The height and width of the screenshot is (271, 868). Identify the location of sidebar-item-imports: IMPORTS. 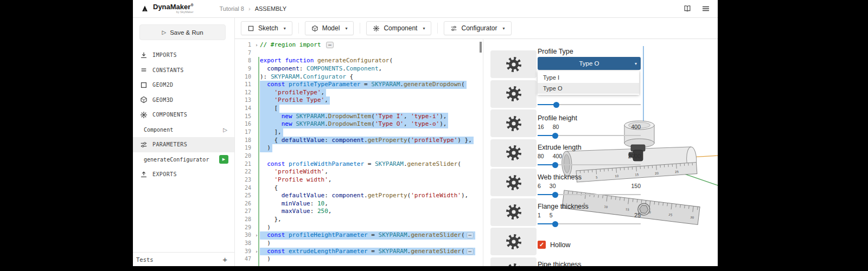
(183, 55).